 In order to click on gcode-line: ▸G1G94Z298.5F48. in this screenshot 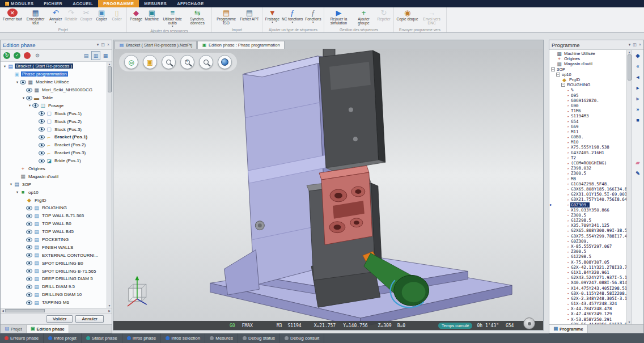, I will do `click(588, 184)`.